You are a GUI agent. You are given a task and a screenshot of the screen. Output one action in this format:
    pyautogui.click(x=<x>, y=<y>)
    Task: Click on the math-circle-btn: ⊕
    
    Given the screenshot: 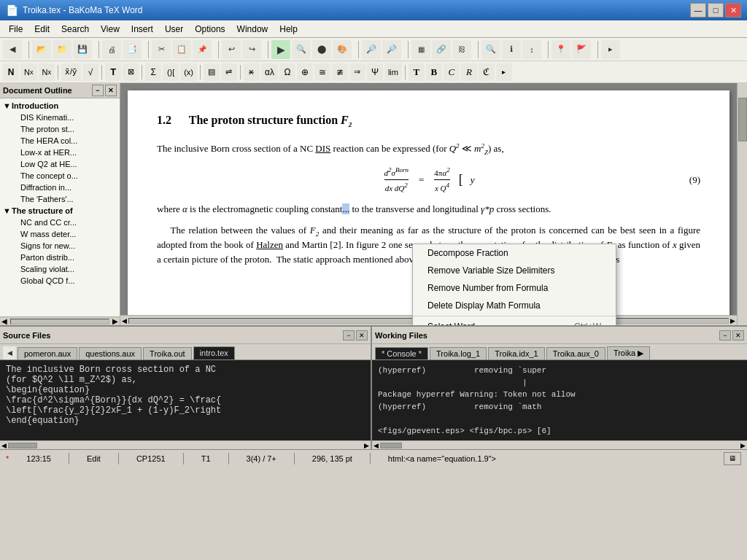 What is the action you would take?
    pyautogui.click(x=305, y=72)
    